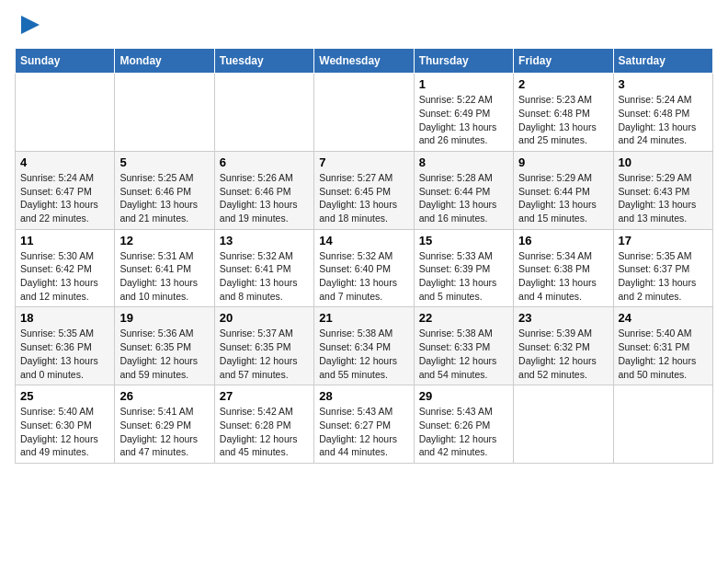 This screenshot has width=728, height=563. What do you see at coordinates (463, 425) in the screenshot?
I see `calendar-cell: 29Sunrise: 5:43 AM Sunset: 6:26 PM Dayli…` at bounding box center [463, 425].